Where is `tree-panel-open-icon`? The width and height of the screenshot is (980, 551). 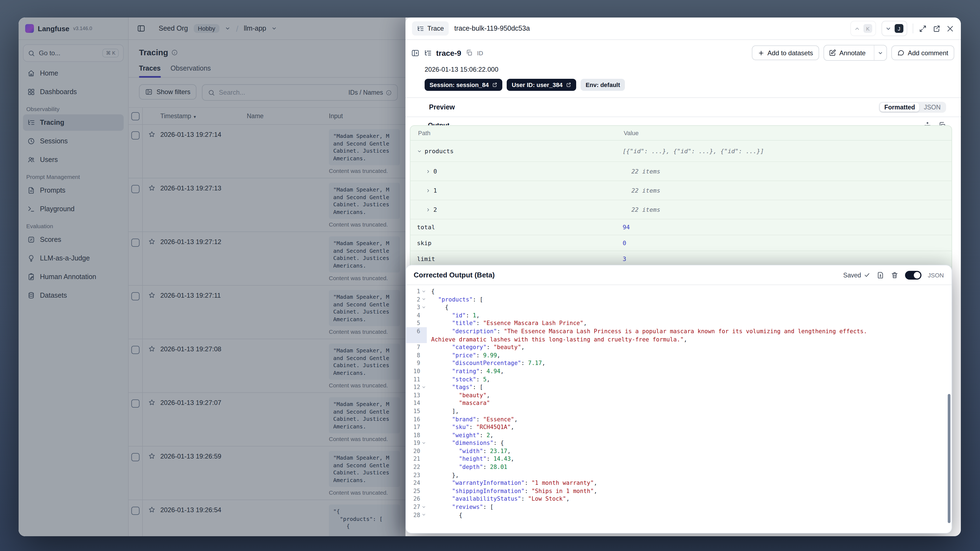
tree-panel-open-icon is located at coordinates (415, 53).